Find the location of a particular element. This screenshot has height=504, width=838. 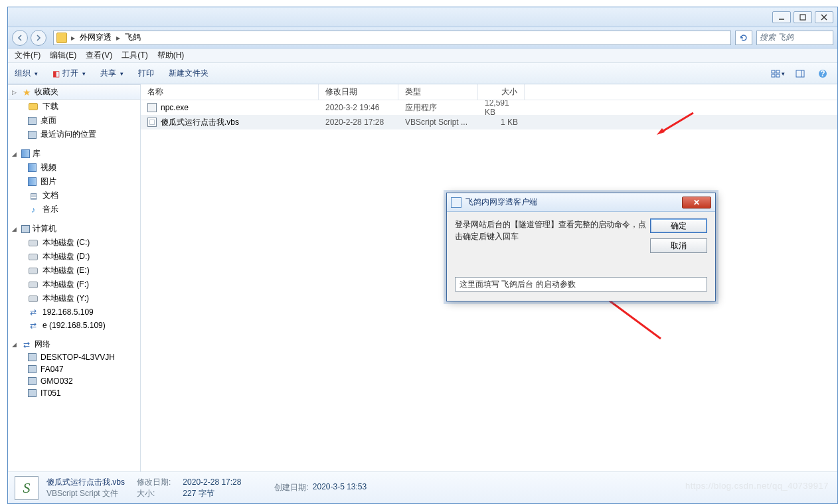

detail-created-label: 创建日期: is located at coordinates (291, 487).